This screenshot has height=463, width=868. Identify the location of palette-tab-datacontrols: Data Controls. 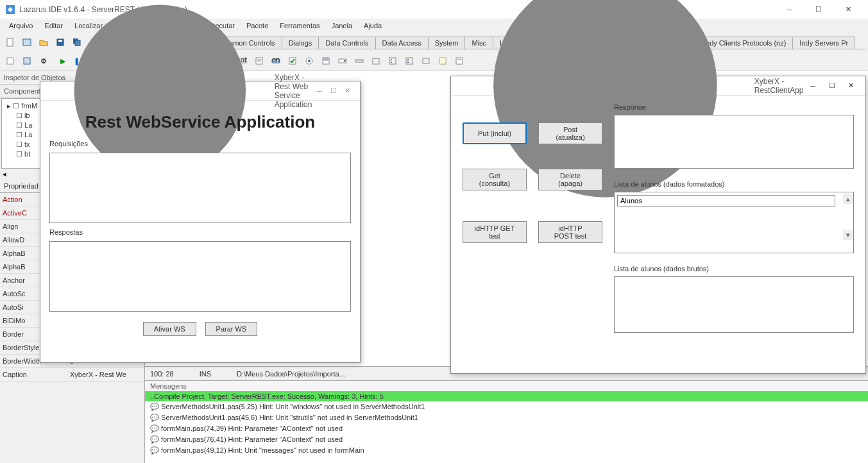
(346, 42).